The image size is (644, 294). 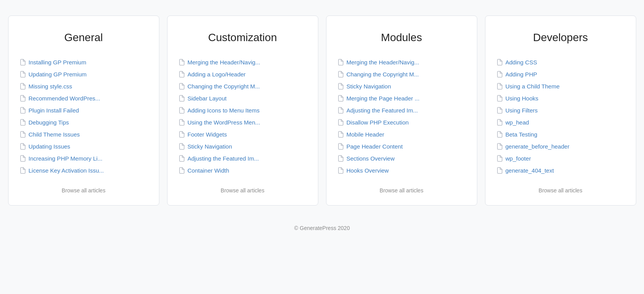 What do you see at coordinates (84, 171) in the screenshot?
I see `list-item: License Key Activation Issu...` at bounding box center [84, 171].